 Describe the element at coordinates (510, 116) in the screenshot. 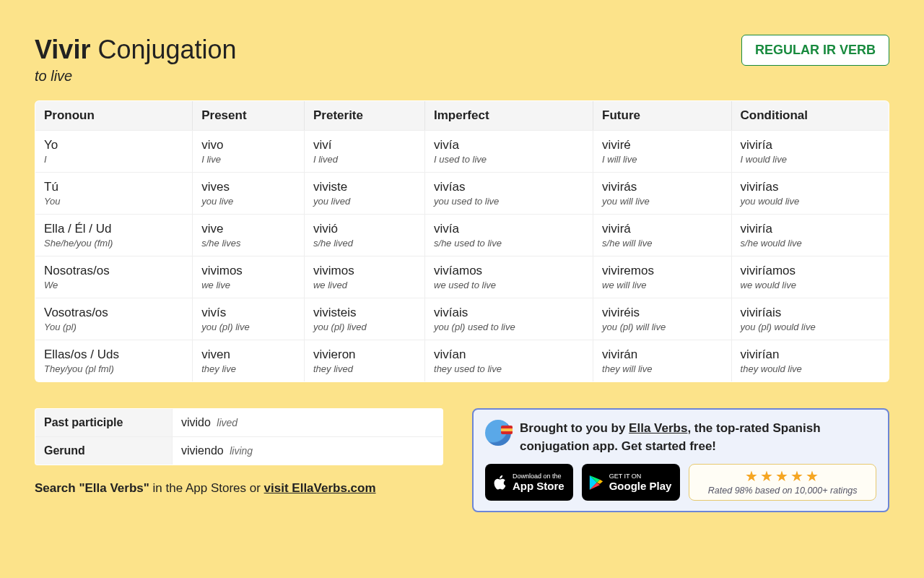

I see `column-header: Imperfect` at that location.